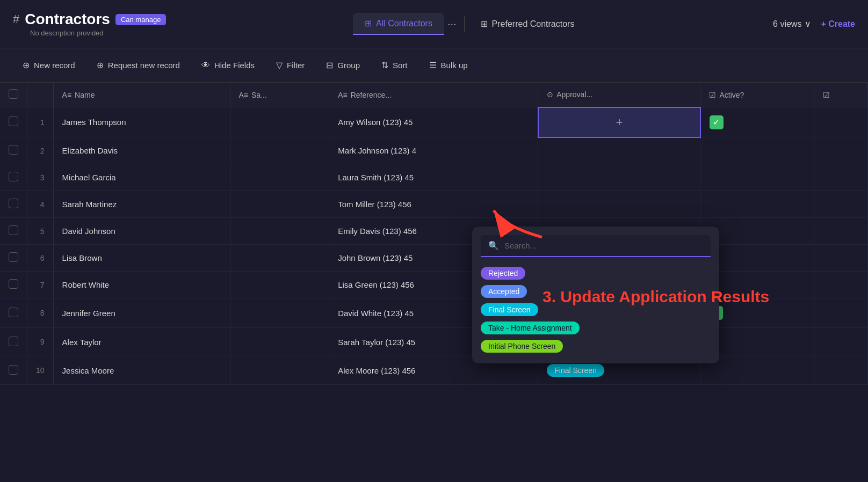  Describe the element at coordinates (404, 24) in the screenshot. I see `tab-all-contractors-label: All Contractors` at that location.